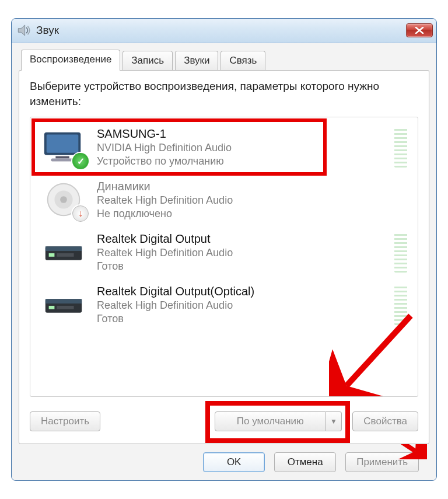 Image resolution: width=448 pixels, height=499 pixels. What do you see at coordinates (223, 252) in the screenshot?
I see `device-row: Realtek Digital Output Realtek High Defi…` at bounding box center [223, 252].